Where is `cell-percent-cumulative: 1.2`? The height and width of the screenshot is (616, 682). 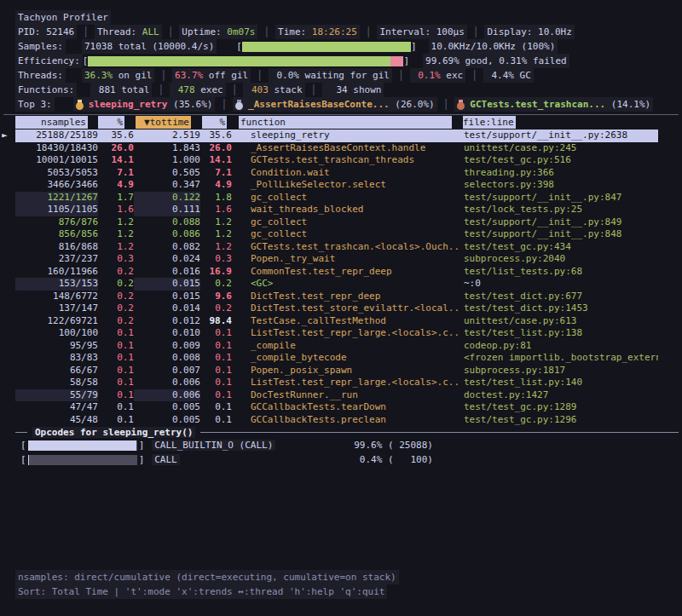
cell-percent-cumulative: 1.2 is located at coordinates (217, 223).